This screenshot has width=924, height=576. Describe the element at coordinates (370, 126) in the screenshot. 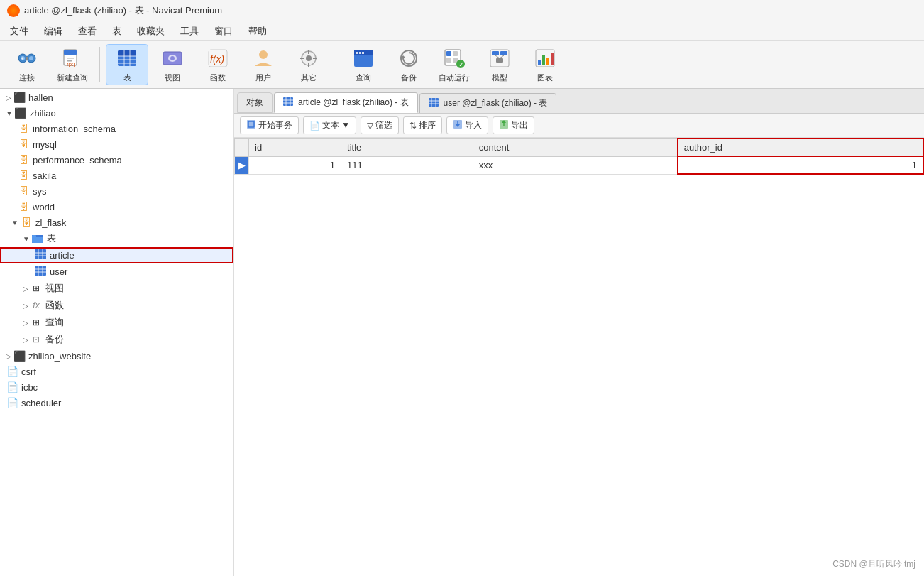

I see `filter-icon: ▽` at that location.